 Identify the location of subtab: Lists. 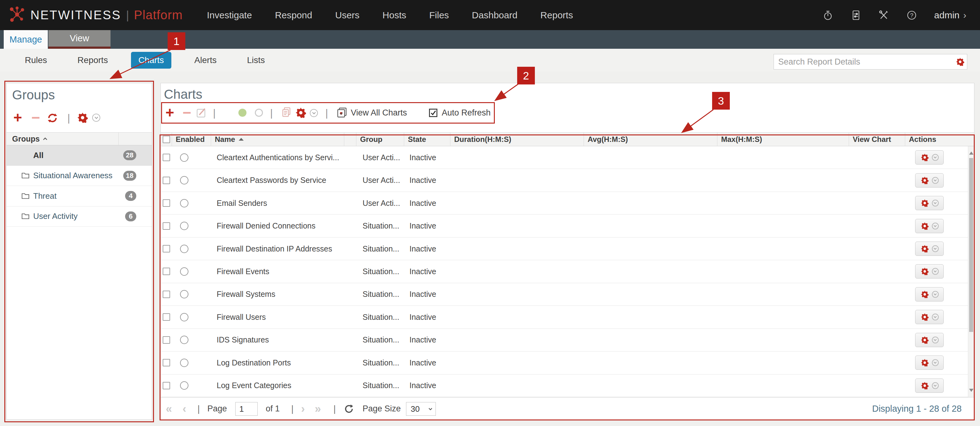
(256, 60).